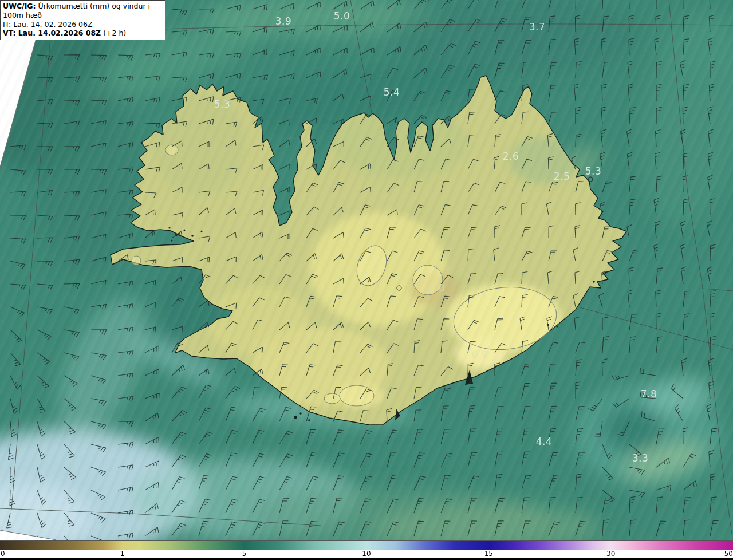 This screenshot has height=560, width=733. What do you see at coordinates (82, 25) in the screenshot?
I see `init-time-line: IT: Lau. 14. 02. 2026 06Z` at bounding box center [82, 25].